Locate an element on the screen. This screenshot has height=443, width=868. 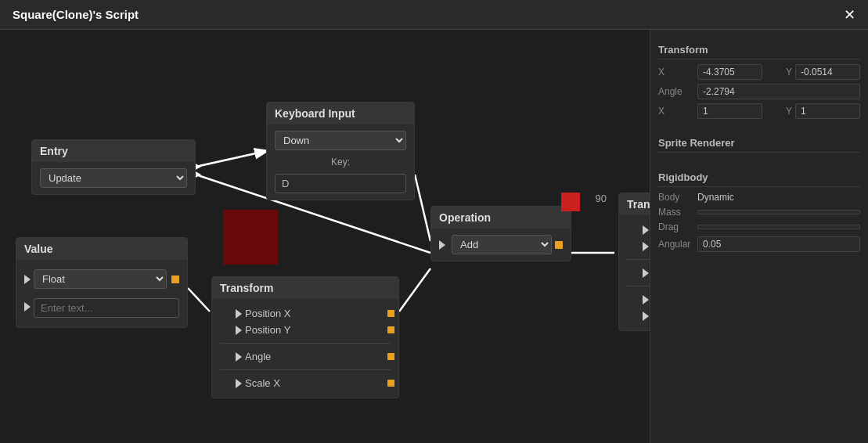
keyboard-event-select: Down is located at coordinates (340, 141).